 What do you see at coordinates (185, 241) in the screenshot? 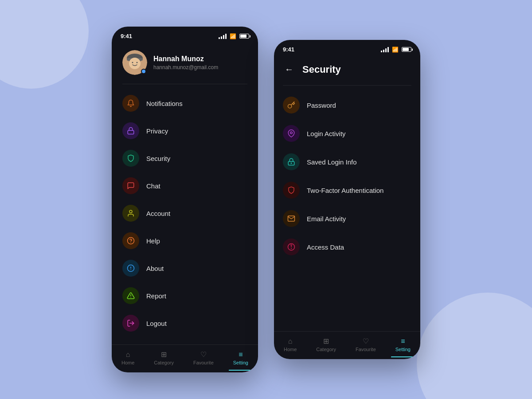
I see `menu-item-help: Help` at bounding box center [185, 241].